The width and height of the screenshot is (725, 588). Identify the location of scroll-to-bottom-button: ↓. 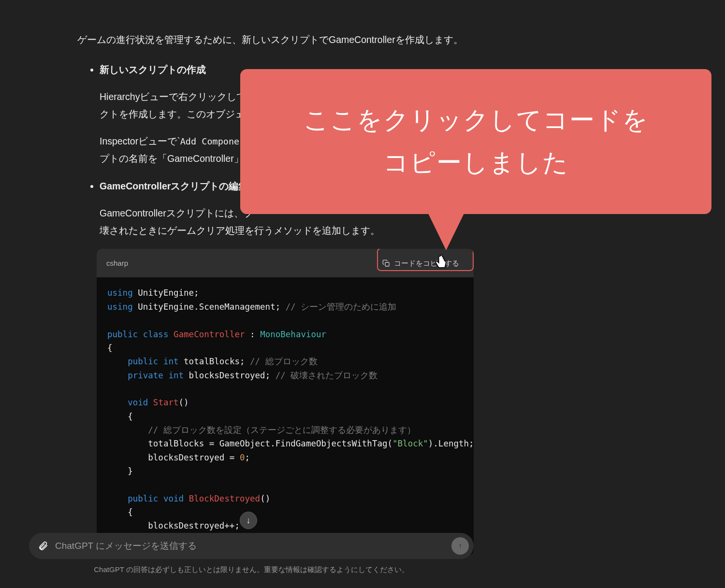
(248, 520).